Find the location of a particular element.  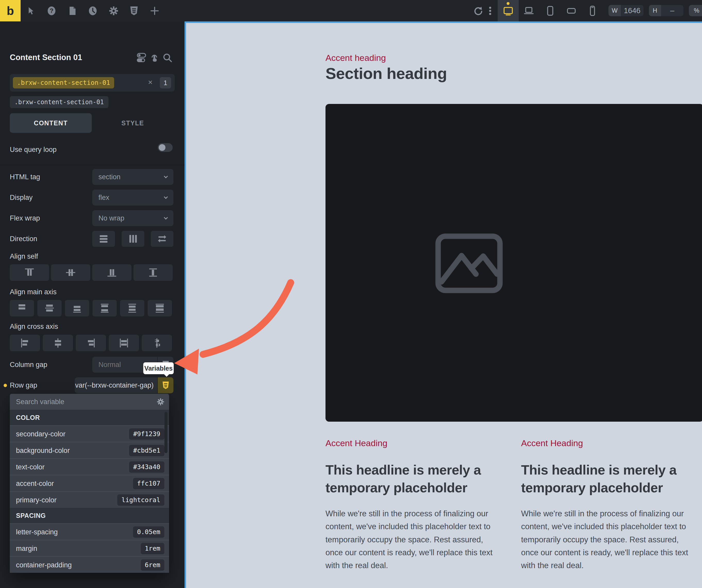

css-class-input: .brxw-content-section-01 × 1 is located at coordinates (92, 83).